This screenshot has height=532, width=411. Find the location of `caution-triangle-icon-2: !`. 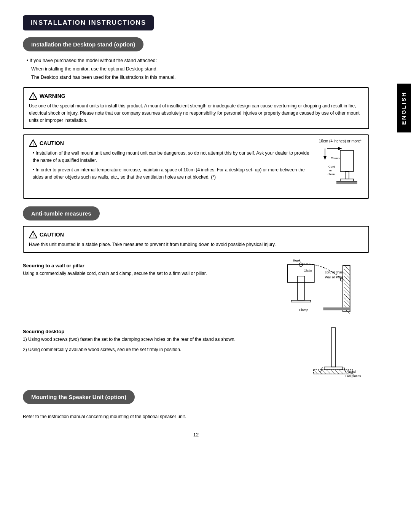

caution-triangle-icon-2: ! is located at coordinates (33, 235).